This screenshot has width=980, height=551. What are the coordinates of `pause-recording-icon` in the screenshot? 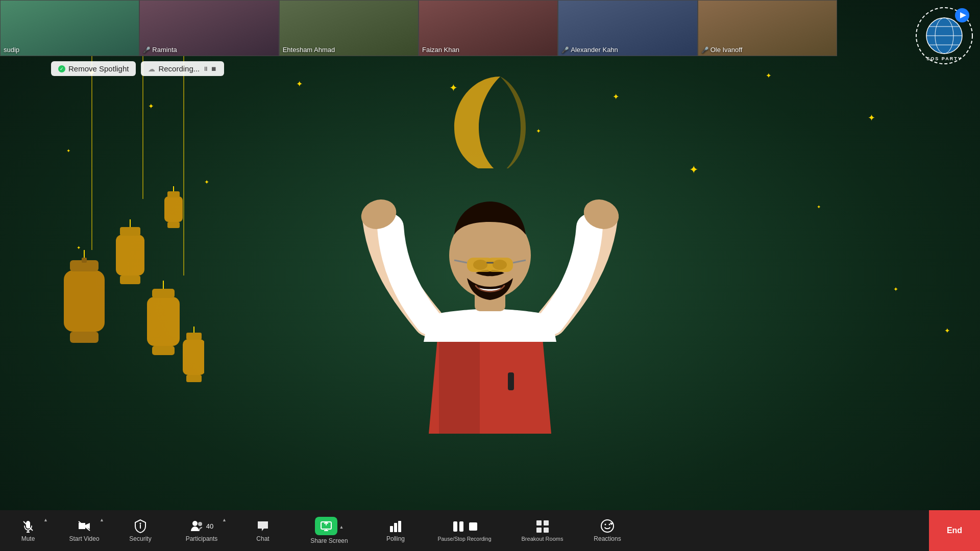 It's located at (464, 527).